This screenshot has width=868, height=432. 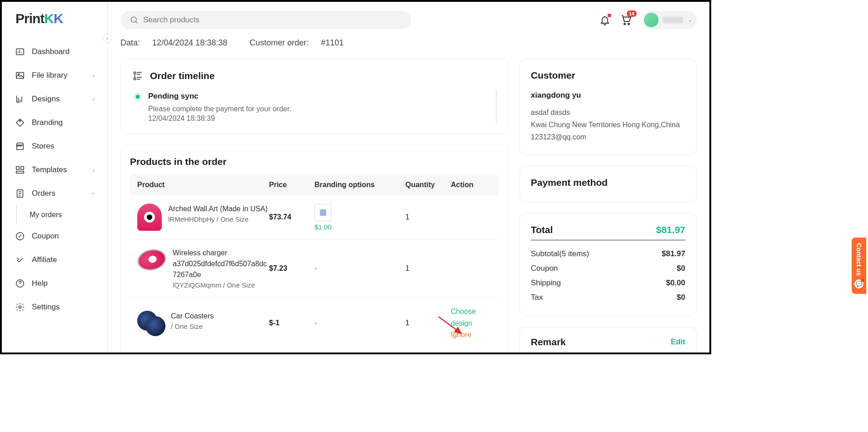 What do you see at coordinates (221, 264) in the screenshot?
I see `product-name: Wireless charger a37d025dfdefcd7f6d507a8…` at bounding box center [221, 264].